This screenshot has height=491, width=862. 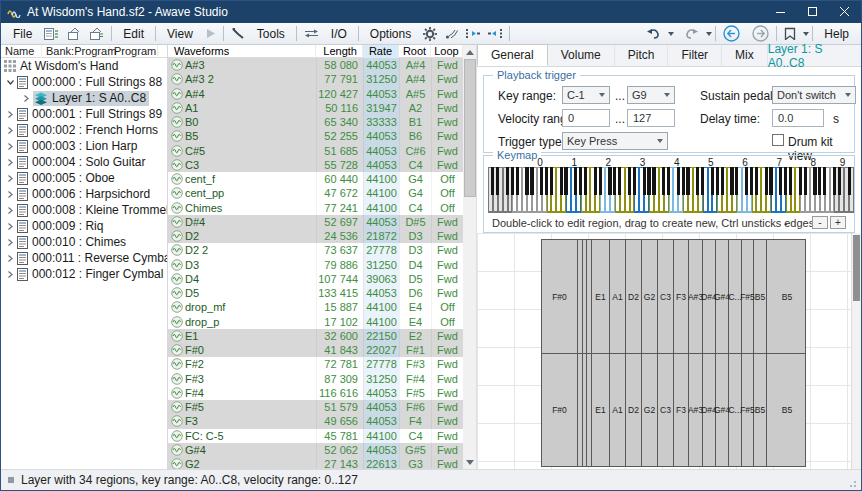 What do you see at coordinates (470, 462) in the screenshot?
I see `scroll-down-icon` at bounding box center [470, 462].